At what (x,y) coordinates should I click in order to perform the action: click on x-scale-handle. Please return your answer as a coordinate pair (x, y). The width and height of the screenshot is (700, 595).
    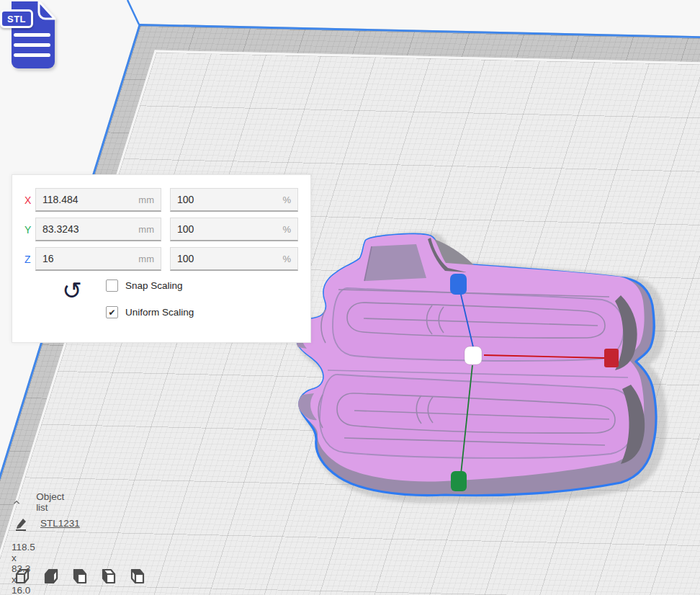
    Looking at the image, I should click on (611, 358).